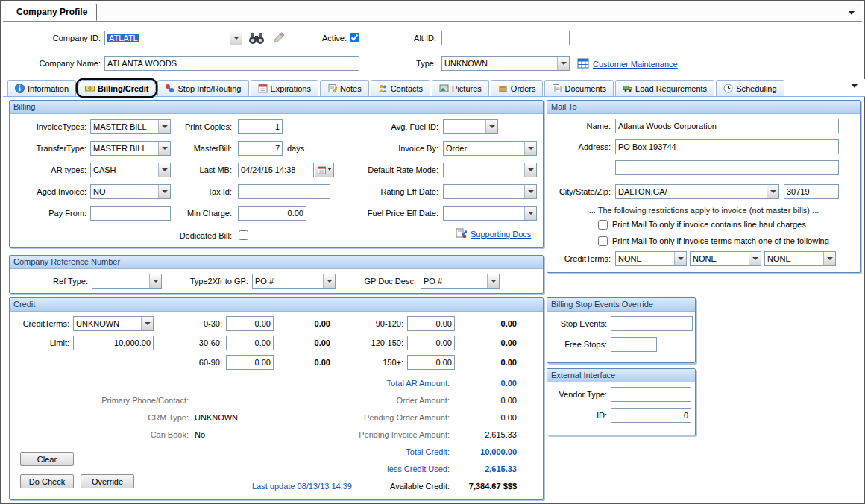  Describe the element at coordinates (47, 459) in the screenshot. I see `clear-button: Clear` at that location.